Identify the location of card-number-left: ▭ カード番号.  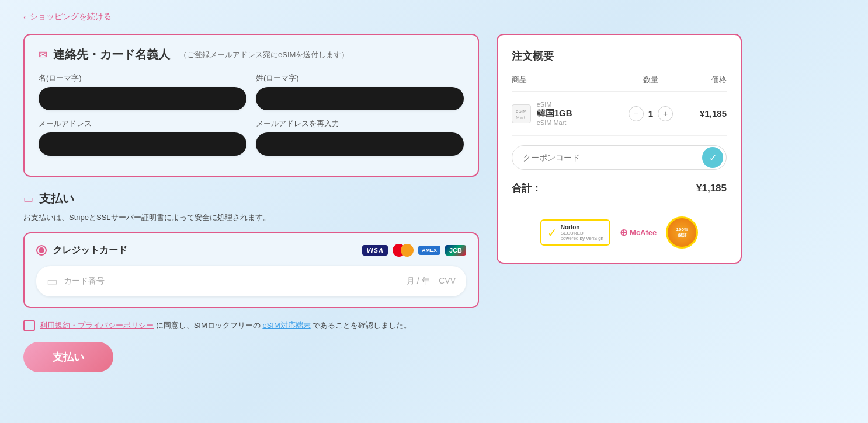
(76, 281).